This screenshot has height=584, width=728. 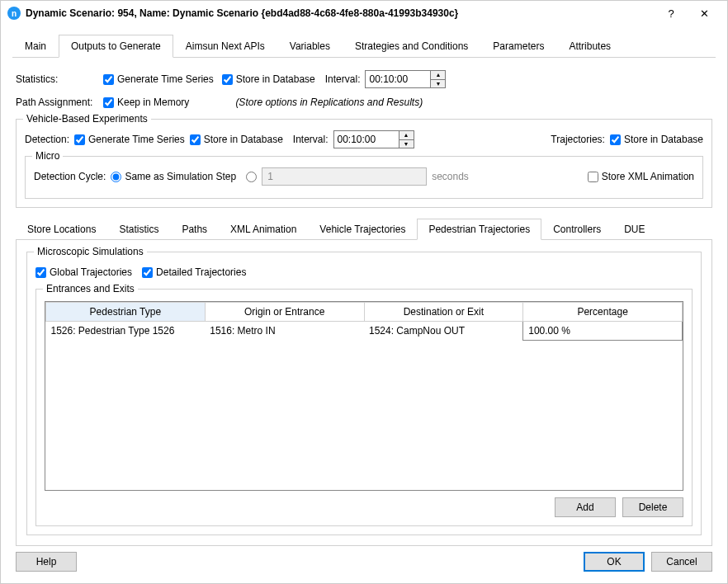 I want to click on cancel-button: Cancel, so click(x=682, y=562).